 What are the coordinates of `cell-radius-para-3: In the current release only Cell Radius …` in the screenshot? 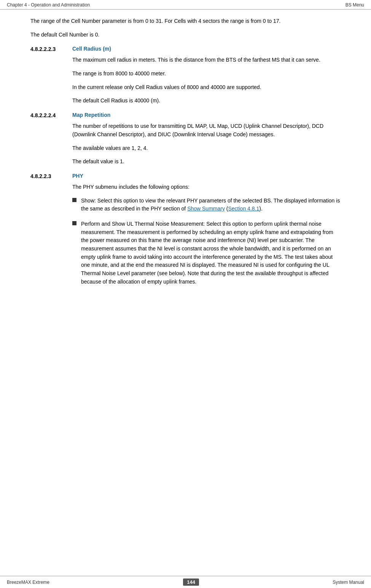 It's located at (206, 88).